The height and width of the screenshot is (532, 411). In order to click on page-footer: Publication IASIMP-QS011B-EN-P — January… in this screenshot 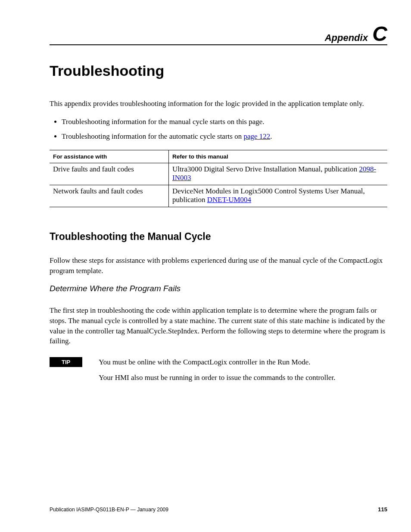, I will do `click(218, 509)`.